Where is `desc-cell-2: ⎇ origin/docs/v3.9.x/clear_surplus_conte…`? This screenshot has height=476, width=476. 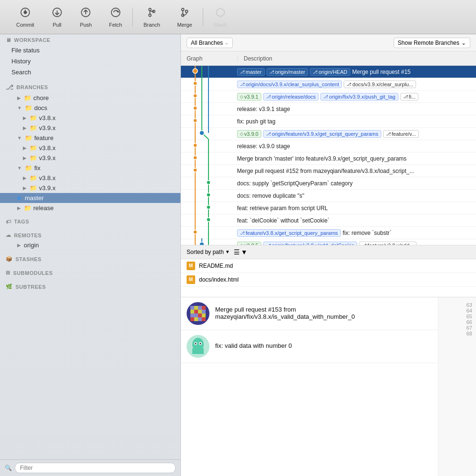 desc-cell-2: ⎇ origin/docs/v3.9.x/clear_surplus_conte… is located at coordinates (355, 84).